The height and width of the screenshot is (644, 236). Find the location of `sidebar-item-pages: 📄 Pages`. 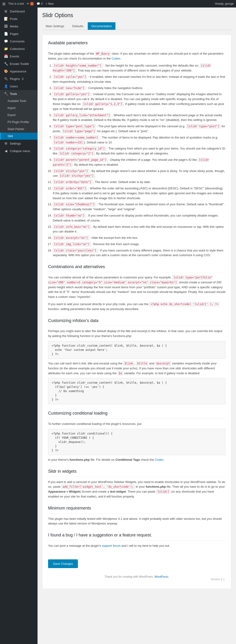

sidebar-item-pages: 📄 Pages is located at coordinates (19, 34).